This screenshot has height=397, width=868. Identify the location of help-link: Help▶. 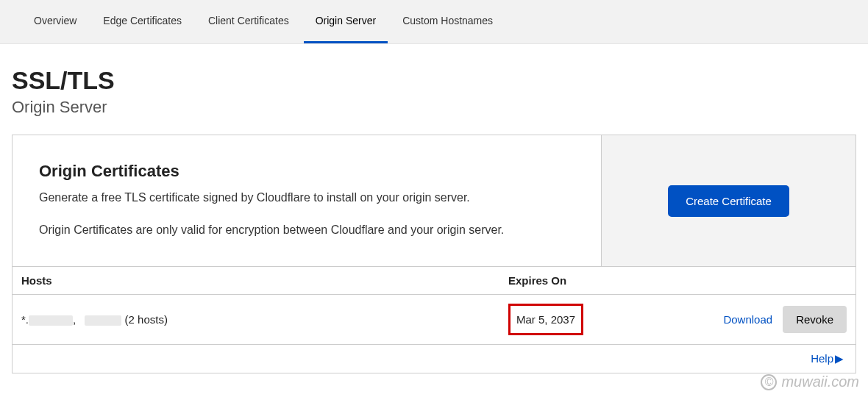
(827, 359).